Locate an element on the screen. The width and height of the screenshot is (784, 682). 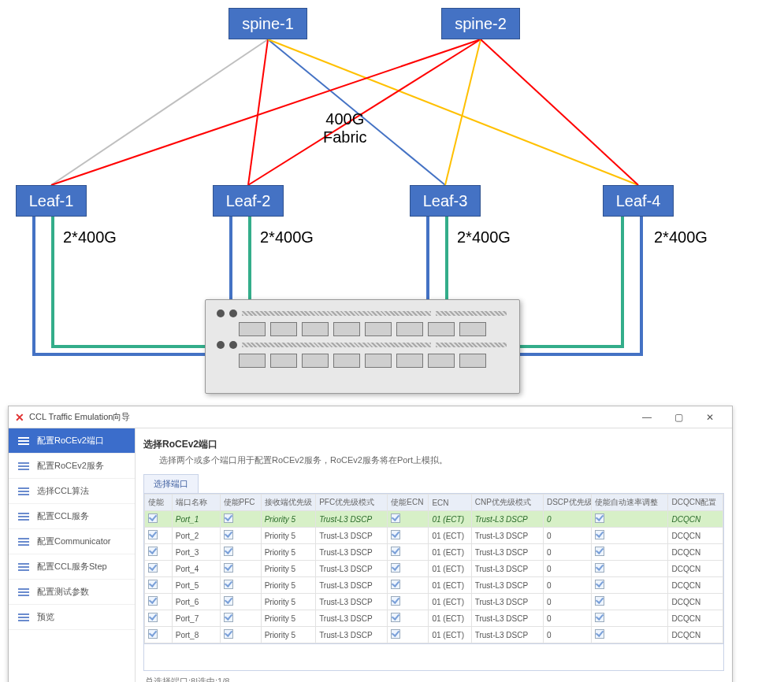
column-header: PFC优先级模式 is located at coordinates (351, 502).